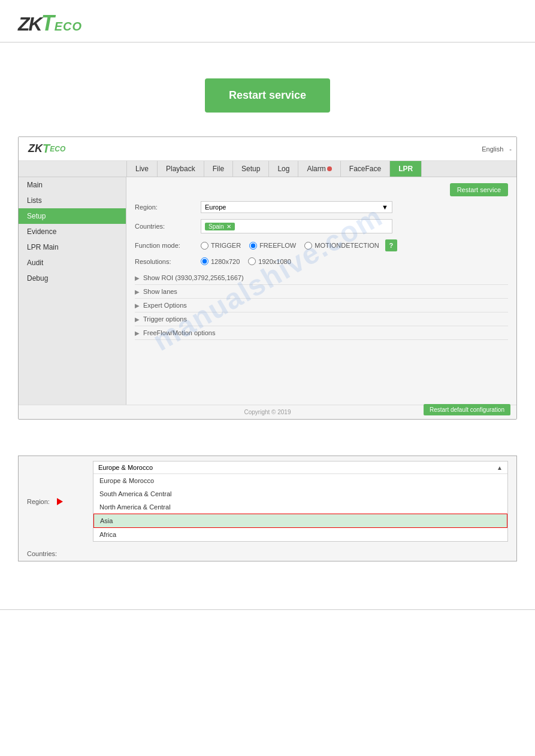 The image size is (535, 756). I want to click on region-dropdown-arrow: ▼, so click(385, 207).